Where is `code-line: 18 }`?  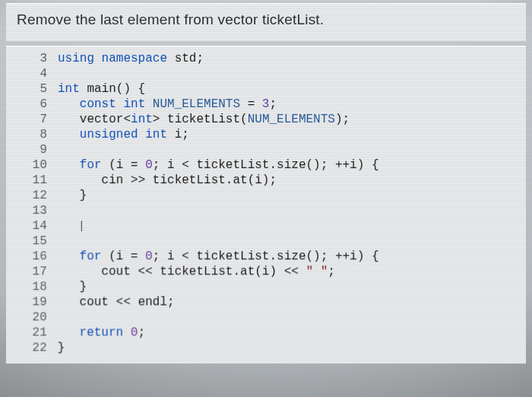 code-line: 18 } is located at coordinates (266, 287).